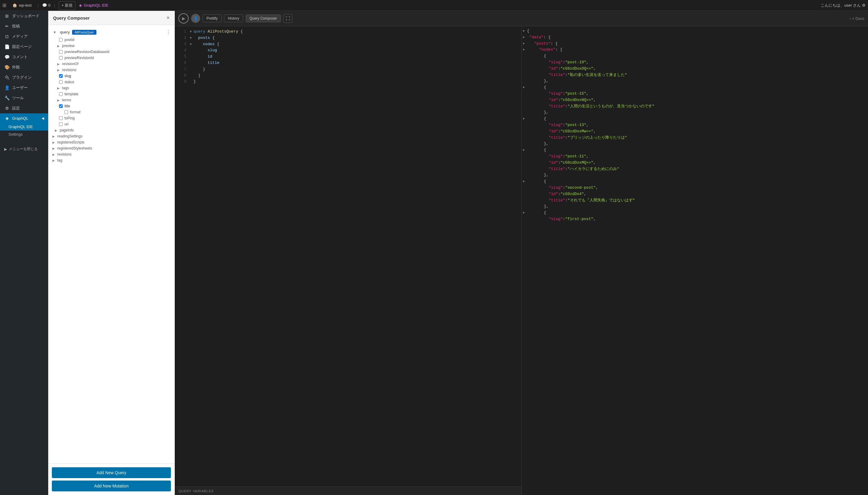  What do you see at coordinates (7, 47) in the screenshot?
I see `pages-icon: 📄` at bounding box center [7, 47].